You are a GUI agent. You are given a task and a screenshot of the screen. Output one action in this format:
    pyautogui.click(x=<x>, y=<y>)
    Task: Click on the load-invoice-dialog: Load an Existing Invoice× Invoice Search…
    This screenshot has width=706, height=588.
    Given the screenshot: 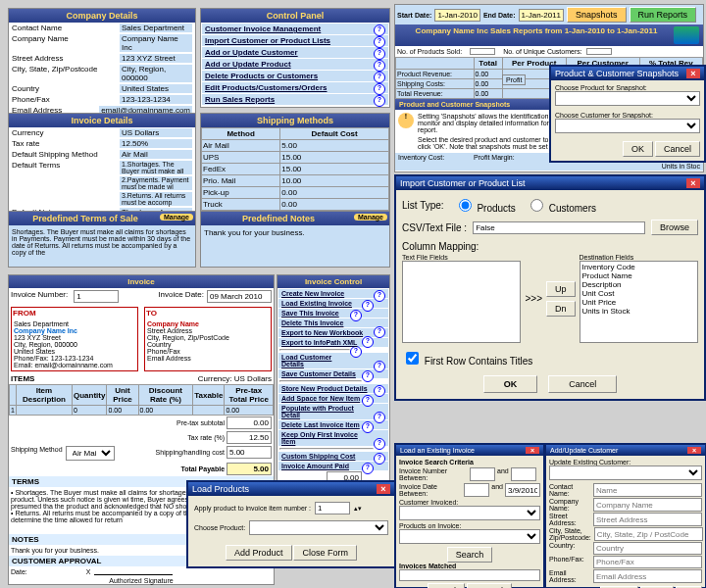 What is the action you would take?
    pyautogui.click(x=470, y=515)
    